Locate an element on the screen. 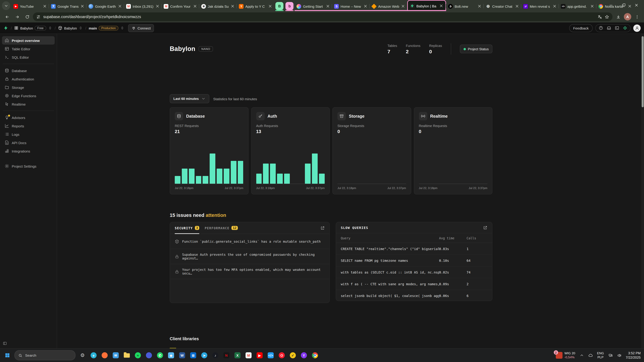  service-card-database: DatabaseREST Requests21Jul 22, 3:18pmJul… is located at coordinates (209, 151).